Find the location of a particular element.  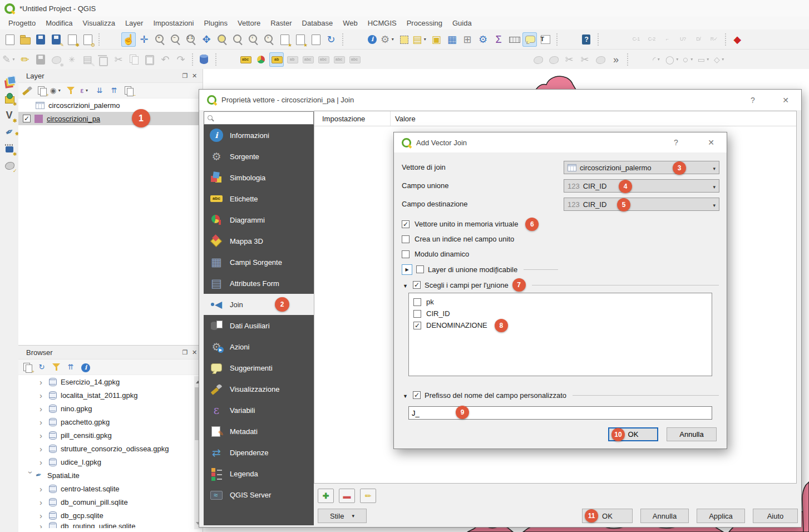

search-input is located at coordinates (264, 118).